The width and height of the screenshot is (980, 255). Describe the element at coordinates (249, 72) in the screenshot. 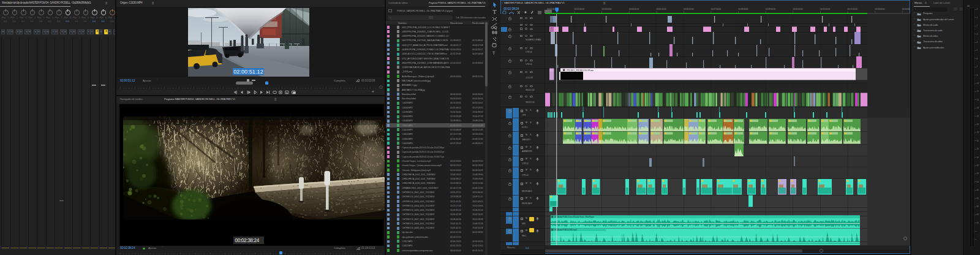

I see `svg-text: 02:00:51:12` at that location.